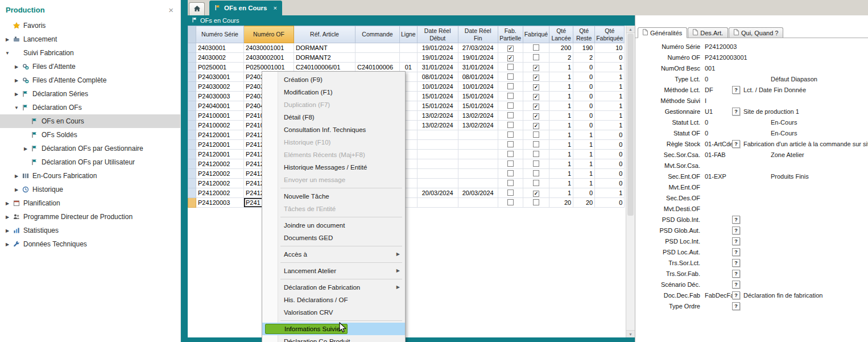 This screenshot has width=868, height=342. I want to click on sidebar-item-files-d-attente: ▶Files d'Attente, so click(90, 67).